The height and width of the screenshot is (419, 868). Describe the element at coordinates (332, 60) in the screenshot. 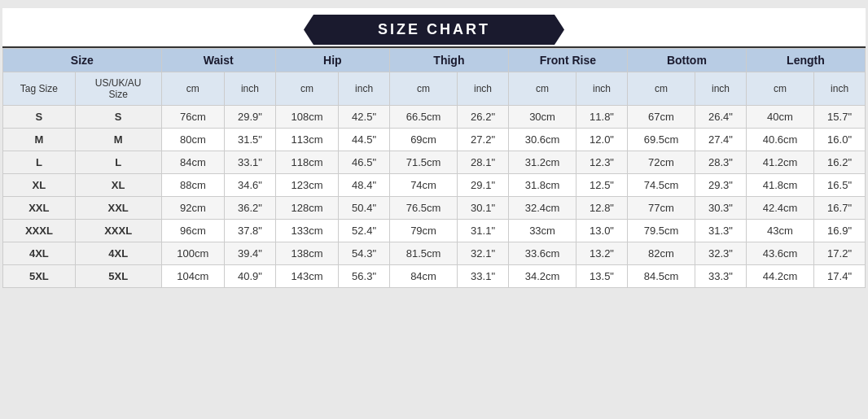

I see `header-hip: Hip` at that location.